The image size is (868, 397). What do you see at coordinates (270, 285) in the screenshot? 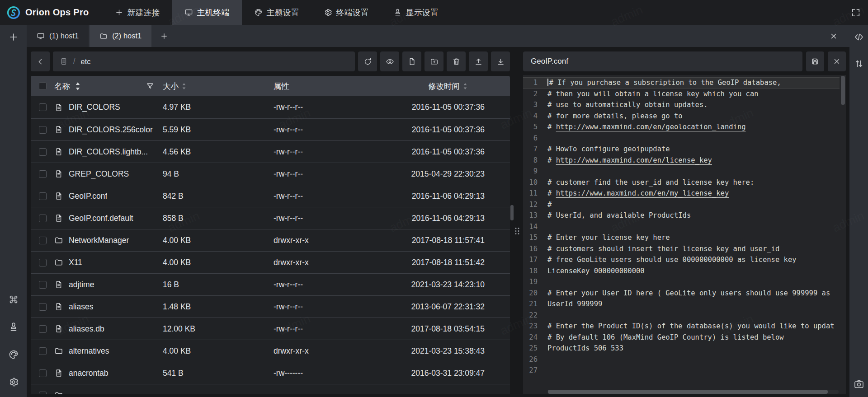
I see `table-row: adjtime16 B-rw-r--r--2021-03-23 14:23:10` at bounding box center [270, 285].